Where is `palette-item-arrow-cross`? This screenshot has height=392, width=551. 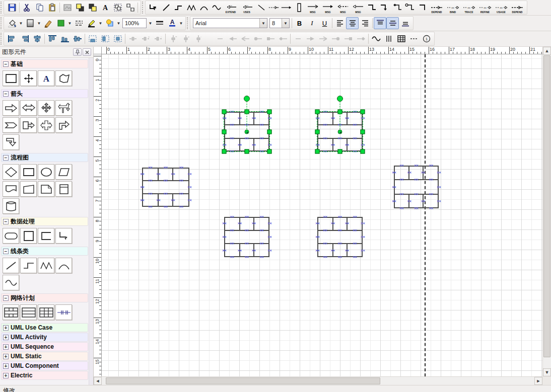
palette-item-arrow-cross is located at coordinates (46, 125).